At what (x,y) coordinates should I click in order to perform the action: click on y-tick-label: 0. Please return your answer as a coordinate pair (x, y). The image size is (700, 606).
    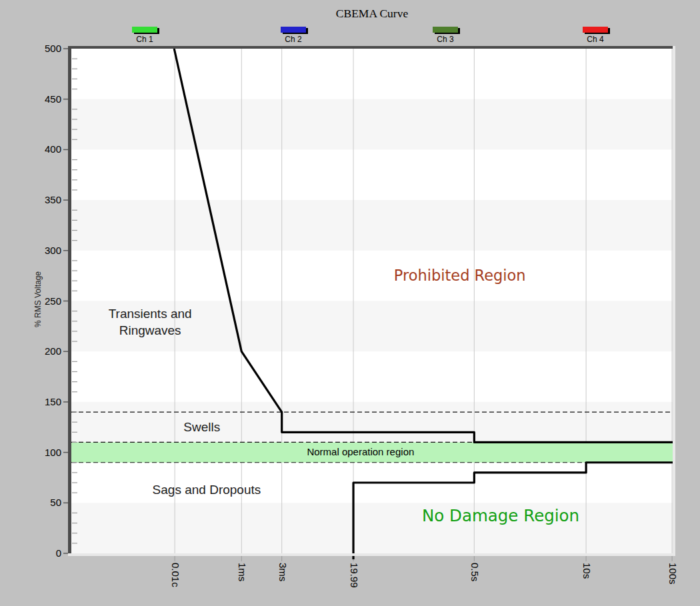
    Looking at the image, I should click on (59, 553).